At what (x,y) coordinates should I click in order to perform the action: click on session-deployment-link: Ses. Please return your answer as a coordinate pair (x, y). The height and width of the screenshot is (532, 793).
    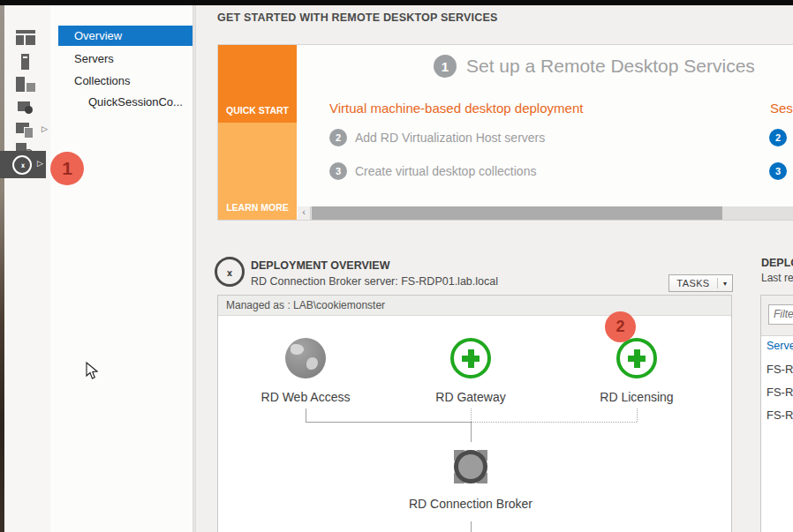
    Looking at the image, I should click on (782, 108).